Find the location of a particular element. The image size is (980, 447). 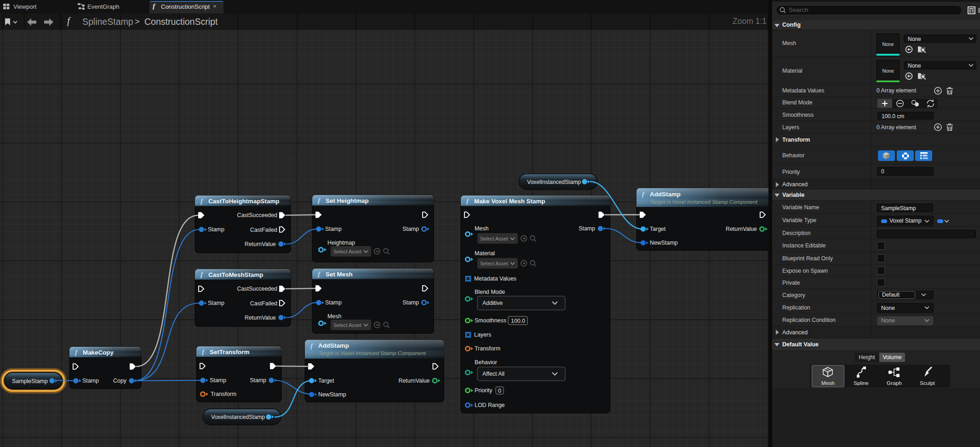

svg-text: SetTransform is located at coordinates (229, 352).